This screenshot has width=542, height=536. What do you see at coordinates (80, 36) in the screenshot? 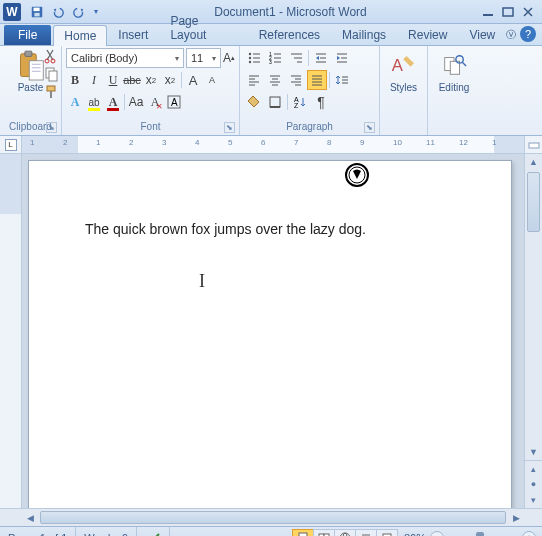
I see `tab-home: Home` at bounding box center [80, 36].